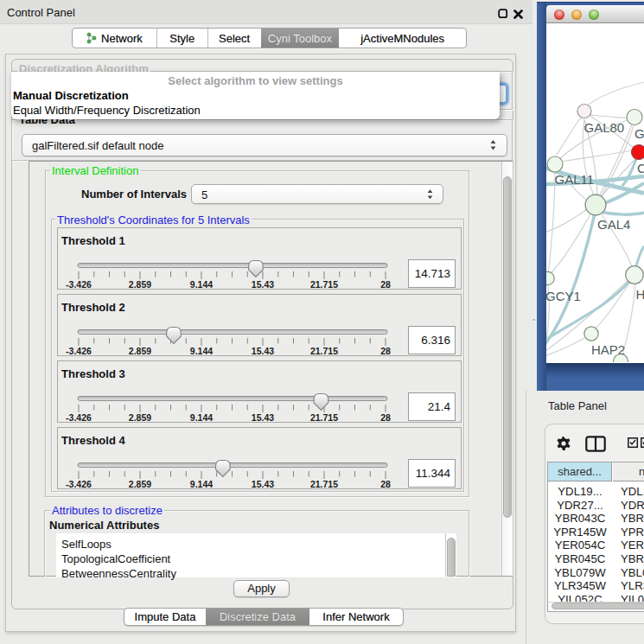  Describe the element at coordinates (614, 225) in the screenshot. I see `svg-text: GAL4` at that location.